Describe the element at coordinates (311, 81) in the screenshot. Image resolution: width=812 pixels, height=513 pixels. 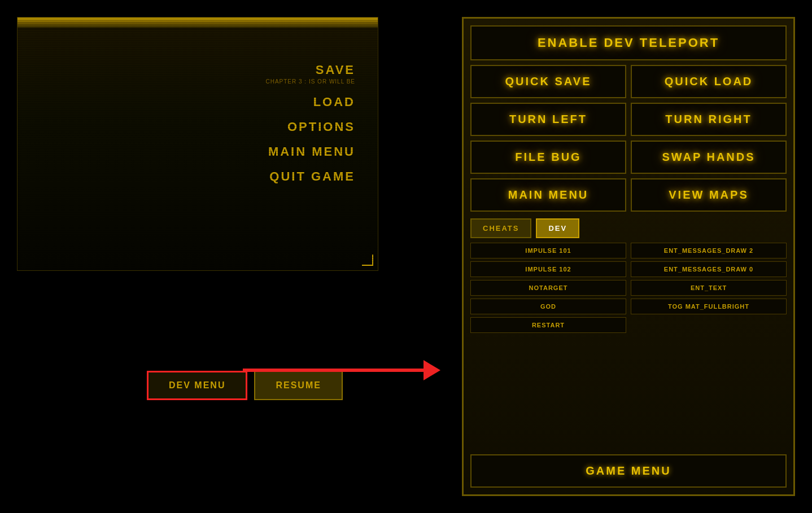
I see `save-subtitle: CHAPTER 3 : IS OR WILL BE` at that location.